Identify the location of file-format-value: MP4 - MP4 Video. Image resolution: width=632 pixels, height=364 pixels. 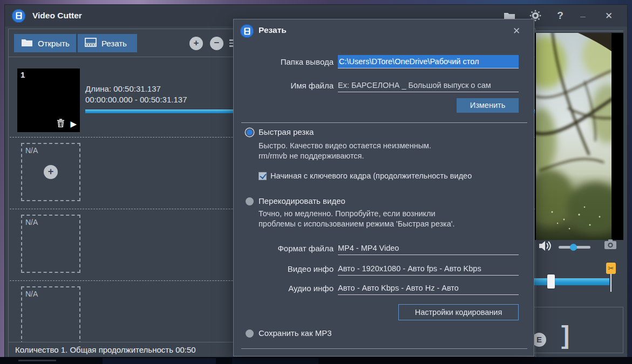
(368, 248).